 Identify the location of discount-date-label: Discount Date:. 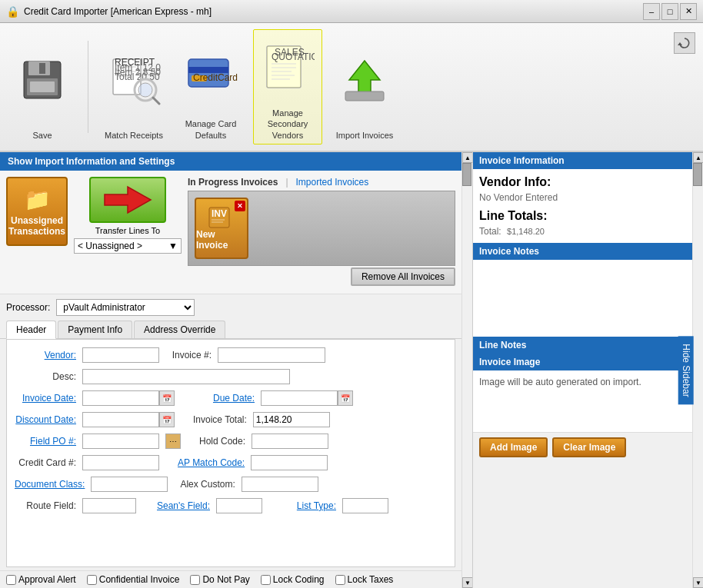
(45, 420).